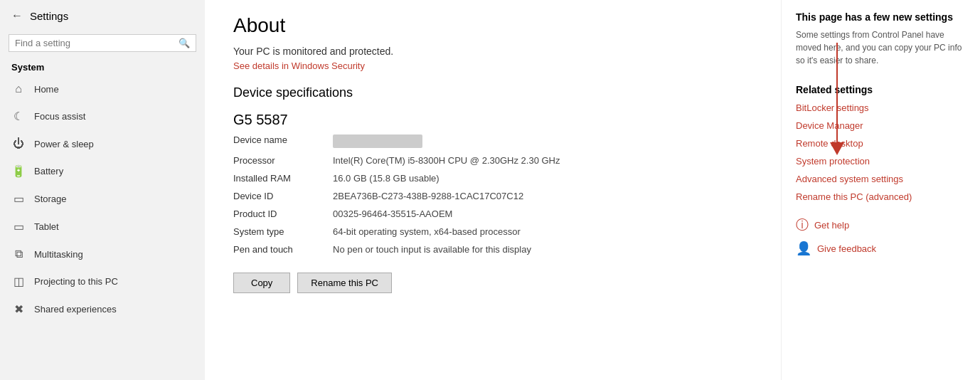  What do you see at coordinates (60, 117) in the screenshot?
I see `sidebar-item-label: Focus assist` at bounding box center [60, 117].